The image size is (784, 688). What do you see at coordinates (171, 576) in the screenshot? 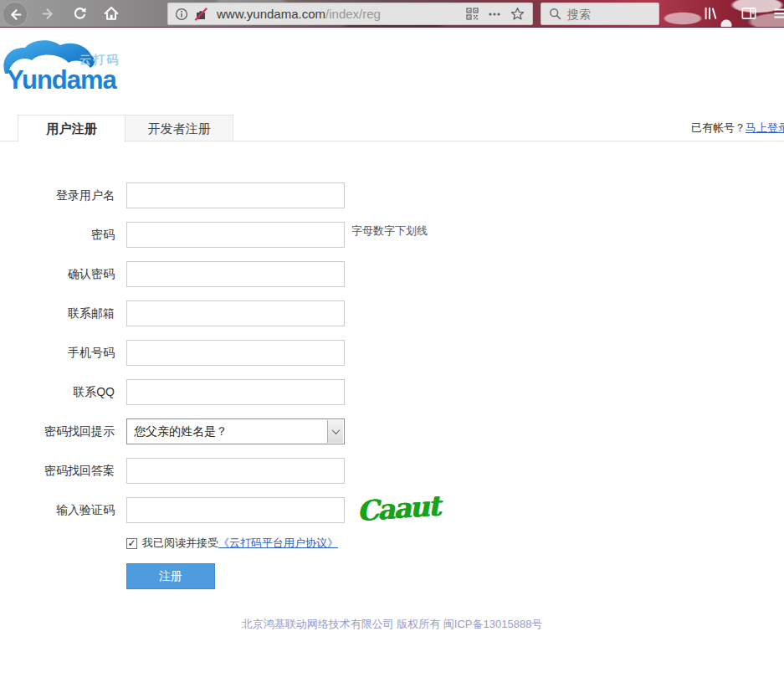
I see `register-button: 注册` at bounding box center [171, 576].